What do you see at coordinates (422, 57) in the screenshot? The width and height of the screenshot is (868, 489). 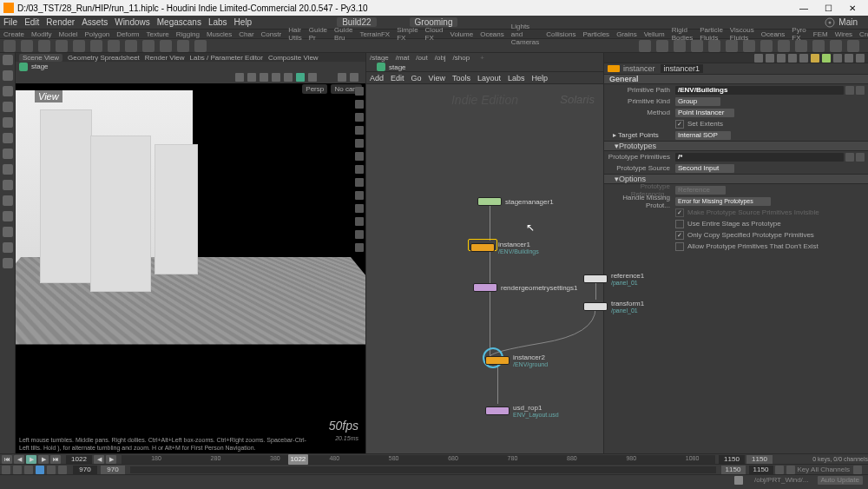 I see `net-path-seg: /out` at bounding box center [422, 57].